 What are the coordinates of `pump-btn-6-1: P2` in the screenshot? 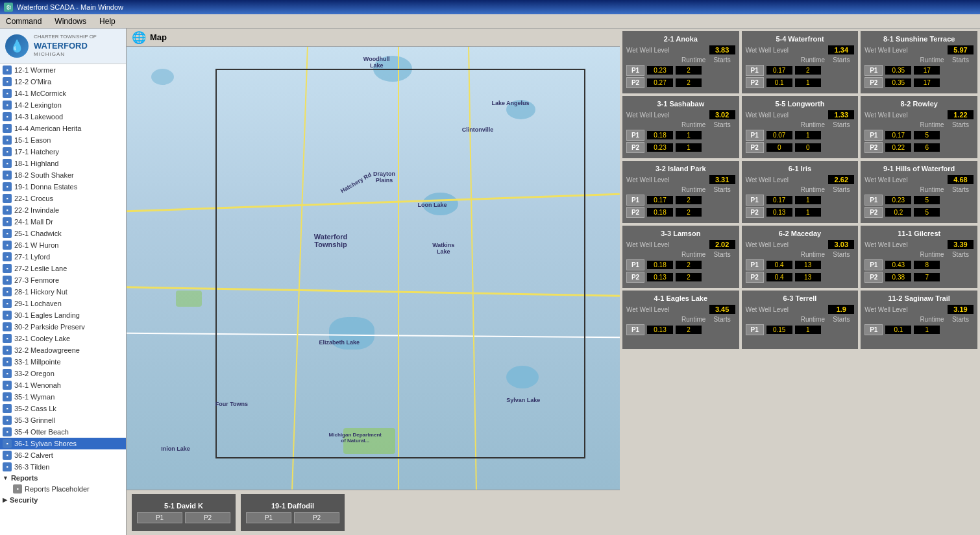 It's located at (635, 213).